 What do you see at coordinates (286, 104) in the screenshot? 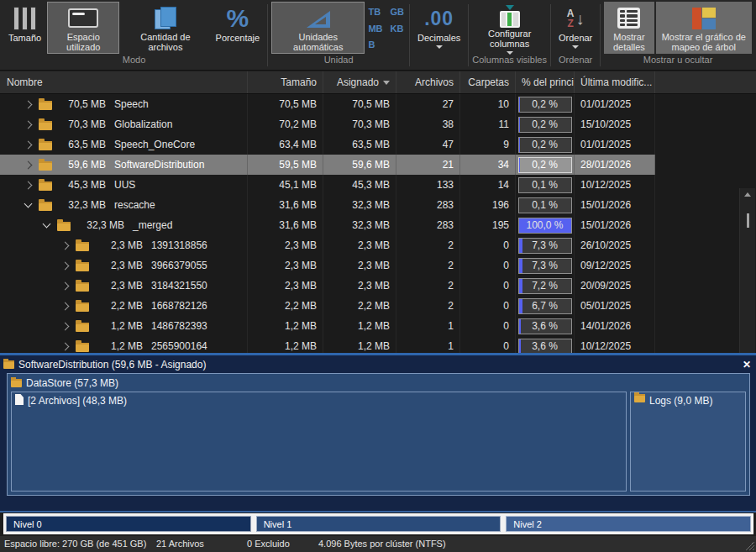
I see `cell-tamano: 70,5 MB` at bounding box center [286, 104].